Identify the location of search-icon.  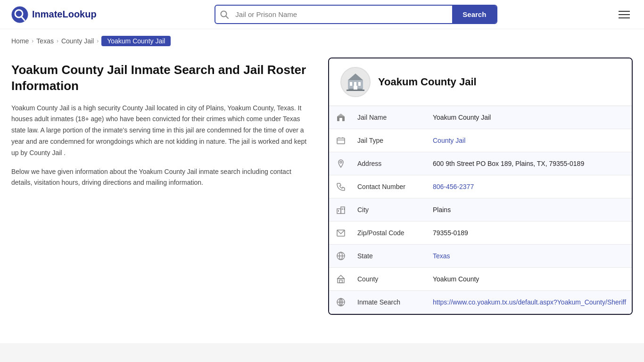
(224, 15).